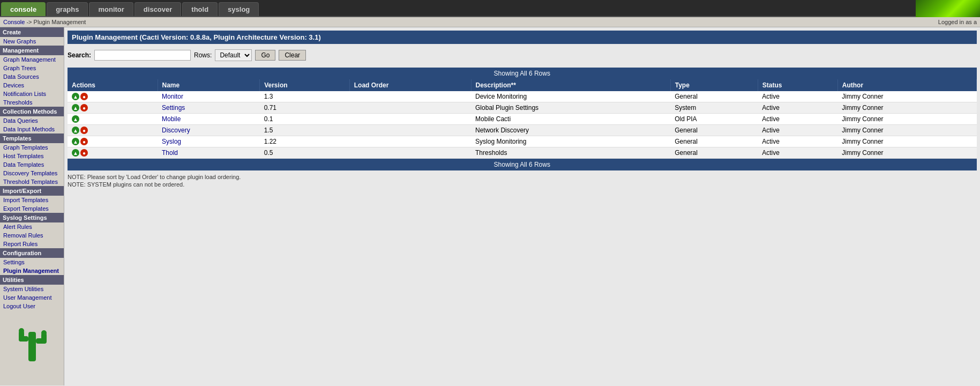 Image resolution: width=980 pixels, height=386 pixels. Describe the element at coordinates (60, 22) in the screenshot. I see `breadcrumb-current: Plugin Management` at that location.